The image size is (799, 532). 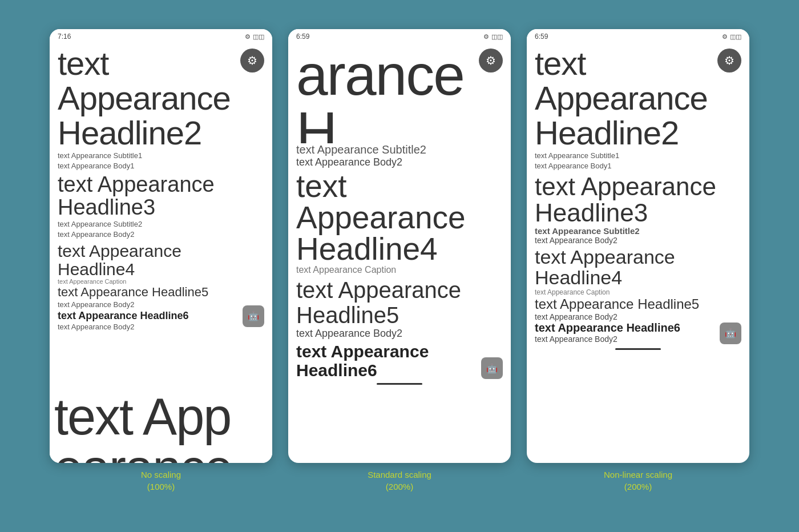 What do you see at coordinates (638, 213) in the screenshot?
I see `headline3-3b: Headline3` at bounding box center [638, 213].